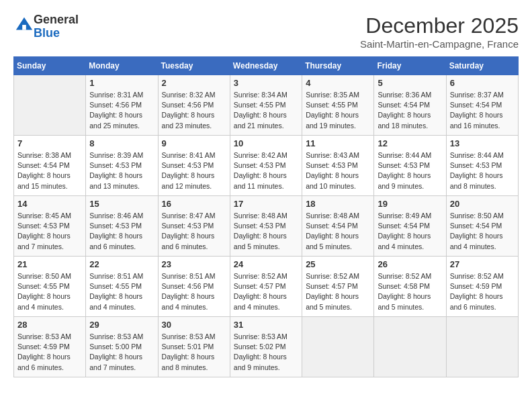  Describe the element at coordinates (122, 226) in the screenshot. I see `calendar-day-cell: 15Sunrise: 8:46 AMSunset: 4:53 PMDayligh…` at that location.